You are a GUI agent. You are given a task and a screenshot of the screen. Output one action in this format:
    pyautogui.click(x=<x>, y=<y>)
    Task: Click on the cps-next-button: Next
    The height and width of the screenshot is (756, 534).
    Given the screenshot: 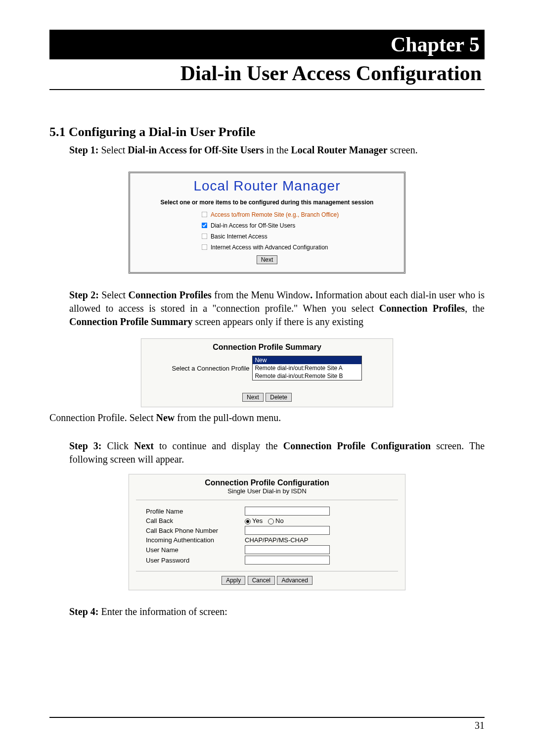 What is the action you would take?
    pyautogui.click(x=253, y=397)
    